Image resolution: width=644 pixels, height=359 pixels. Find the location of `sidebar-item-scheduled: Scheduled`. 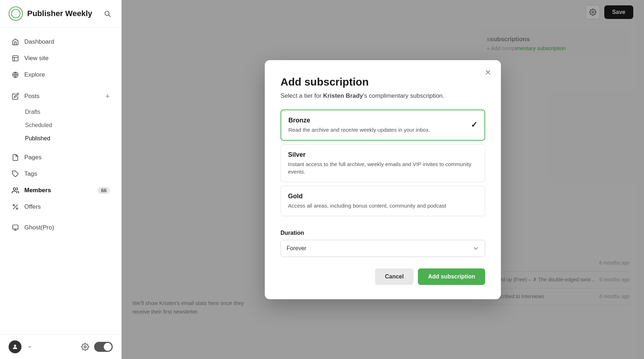

sidebar-item-scheduled: Scheduled is located at coordinates (61, 125).